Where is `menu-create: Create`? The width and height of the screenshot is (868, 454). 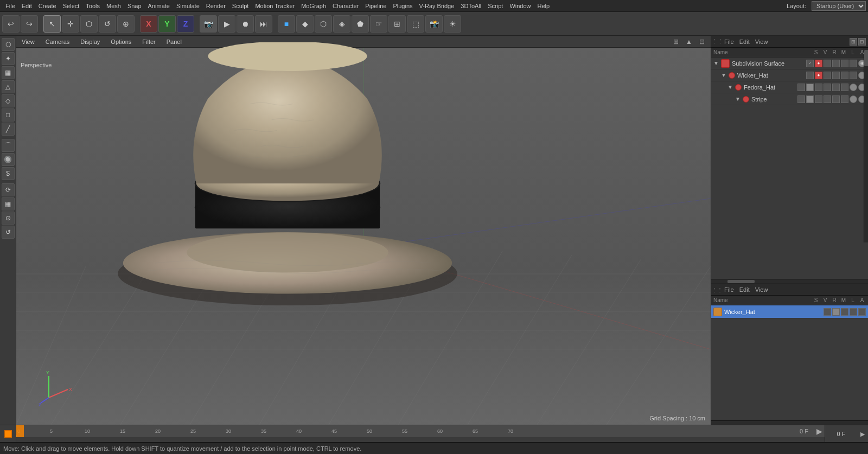
menu-create: Create is located at coordinates (48, 6).